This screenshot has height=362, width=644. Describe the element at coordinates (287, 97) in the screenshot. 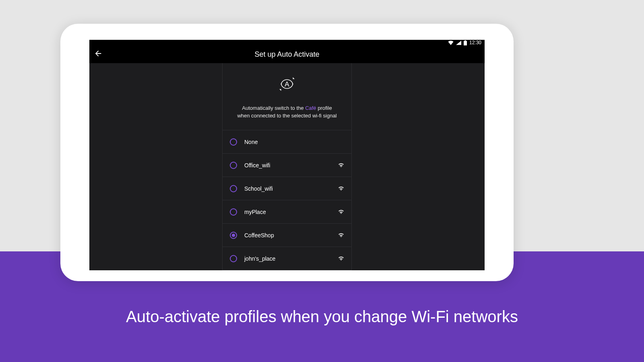

I see `intro-block: A Automatically switch to the Café profi…` at that location.